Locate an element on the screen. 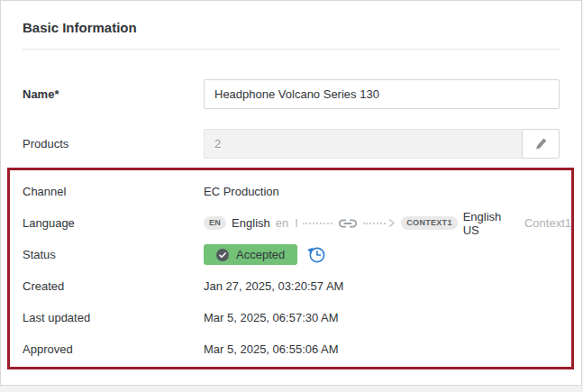 The image size is (583, 392). approved-label: Approved is located at coordinates (114, 350).